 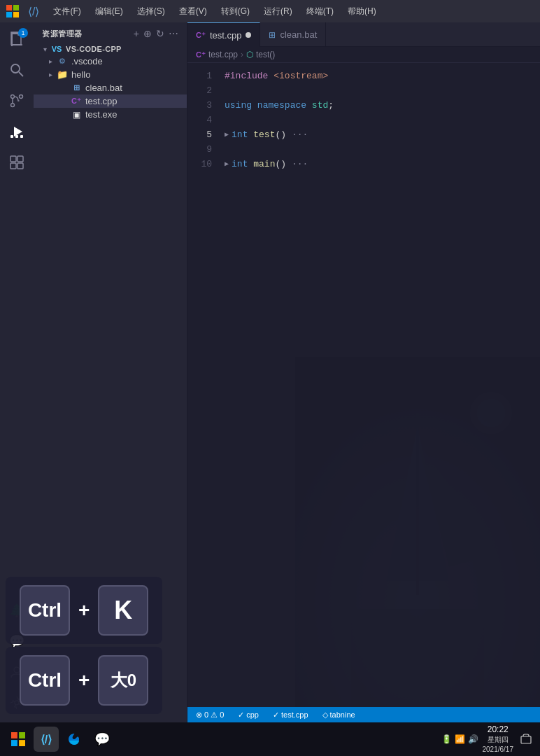 I want to click on chevron-down-icon: ▾, so click(x=45, y=49).